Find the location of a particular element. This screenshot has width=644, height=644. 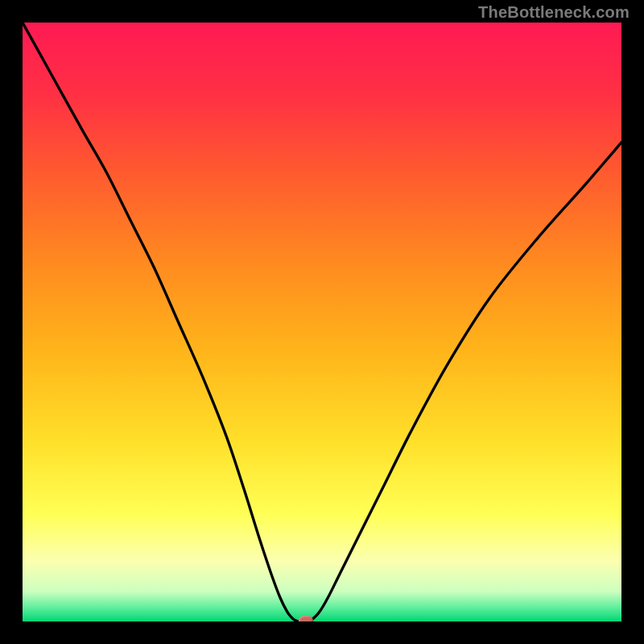

optimal-point-marker is located at coordinates (306, 619).